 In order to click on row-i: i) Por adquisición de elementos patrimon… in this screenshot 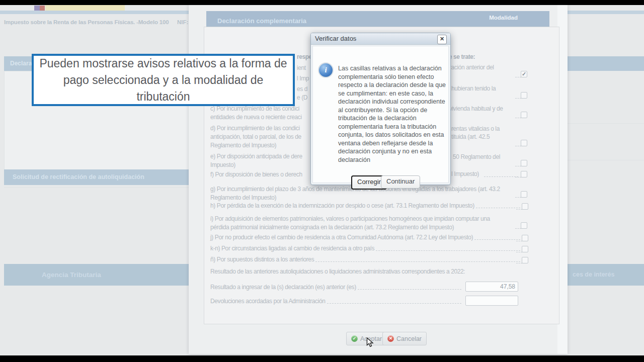, I will do `click(350, 223)`.